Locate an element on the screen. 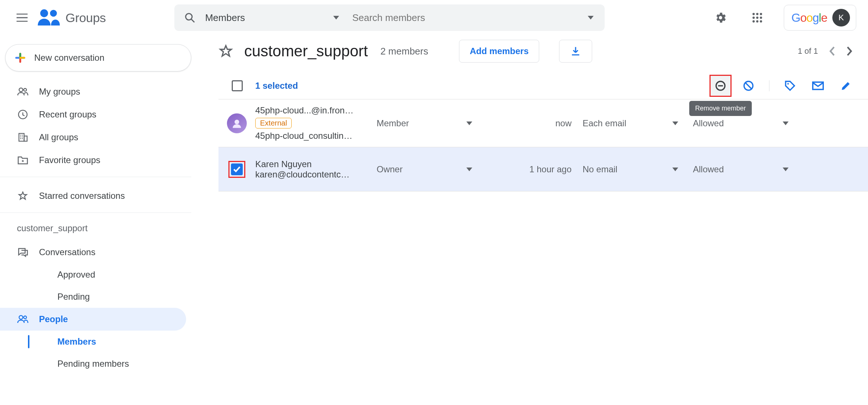 The width and height of the screenshot is (868, 405). search-icon is located at coordinates (190, 18).